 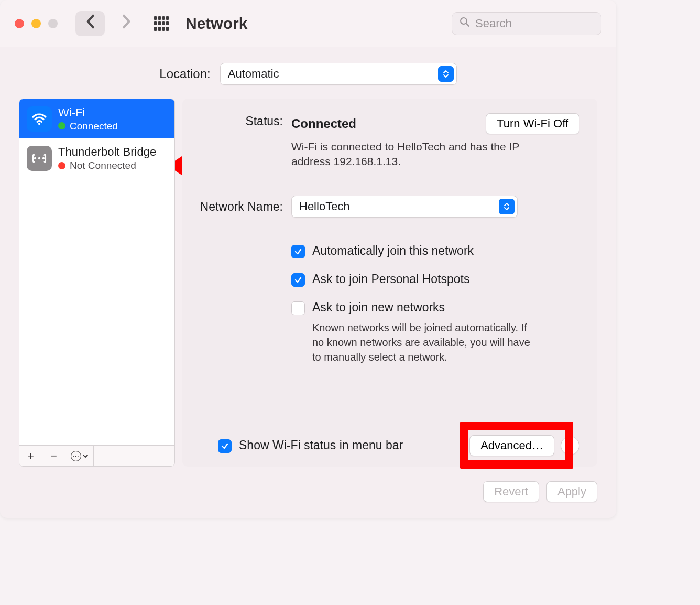 What do you see at coordinates (378, 307) in the screenshot?
I see `ask-new-label: Ask to join new networks` at bounding box center [378, 307].